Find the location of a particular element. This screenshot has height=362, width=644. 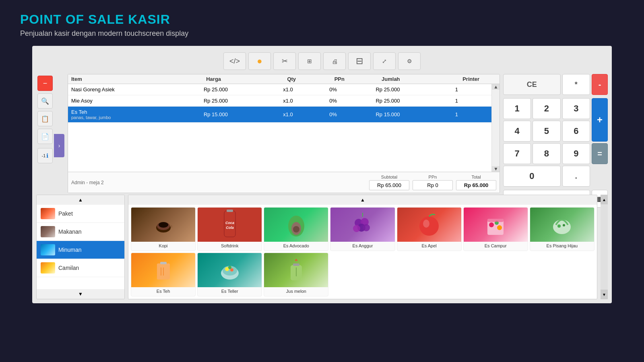

col-ppn: PPn is located at coordinates (358, 79).